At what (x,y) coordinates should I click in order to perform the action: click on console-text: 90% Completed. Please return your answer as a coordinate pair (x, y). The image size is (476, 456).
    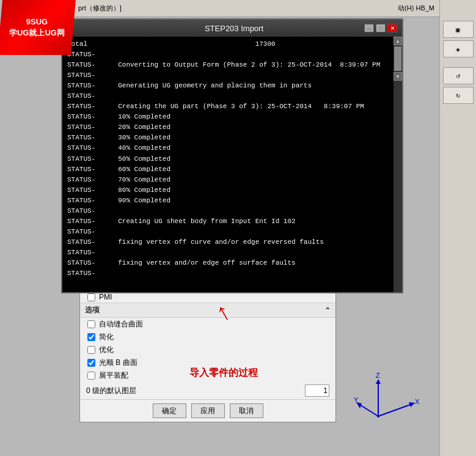
    Looking at the image, I should click on (141, 200).